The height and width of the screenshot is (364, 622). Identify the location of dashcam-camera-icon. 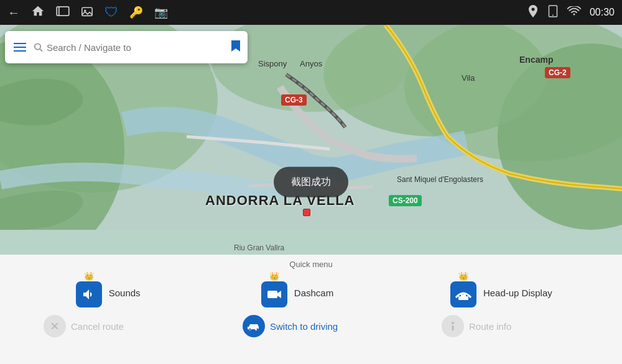
(274, 294).